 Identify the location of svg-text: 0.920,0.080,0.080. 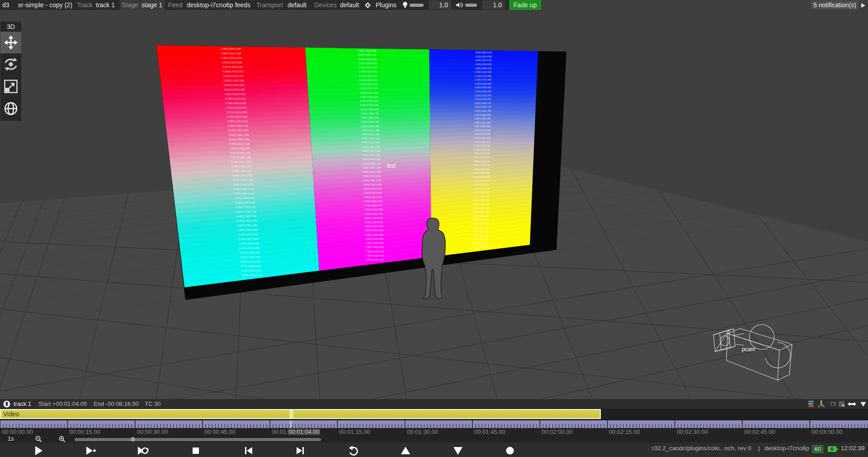
(232, 67).